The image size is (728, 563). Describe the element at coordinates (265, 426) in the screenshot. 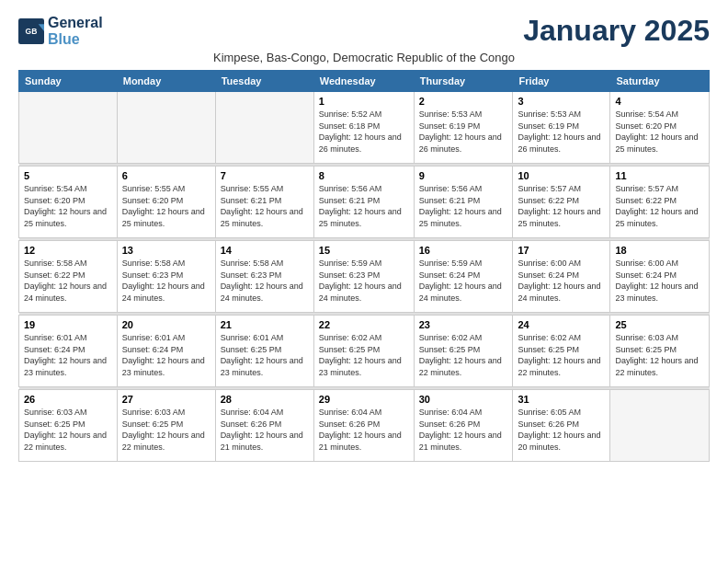

I see `table-cell: 28Sunrise: 6:04 AMSunset: 6:26 PMDayligh…` at that location.